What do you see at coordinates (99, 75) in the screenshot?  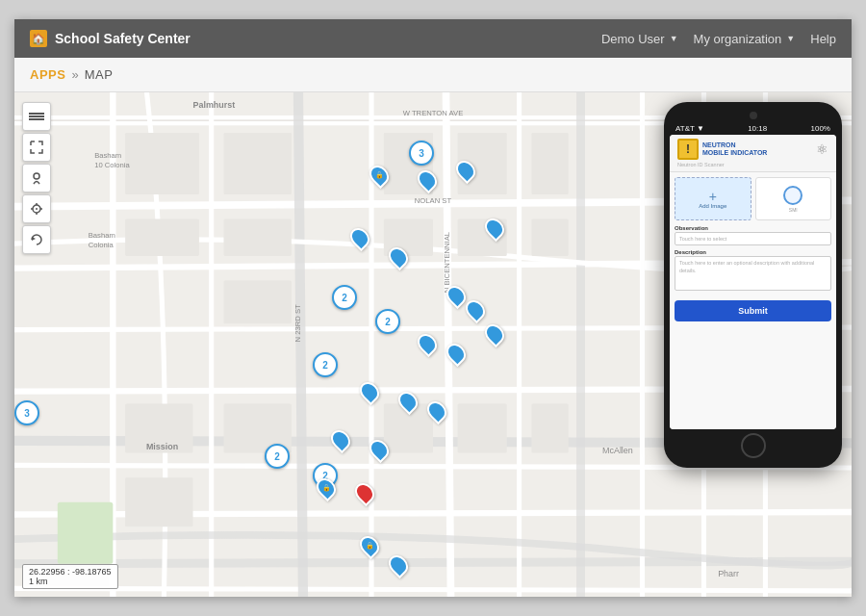 I see `breadcrumb-current: Map` at bounding box center [99, 75].